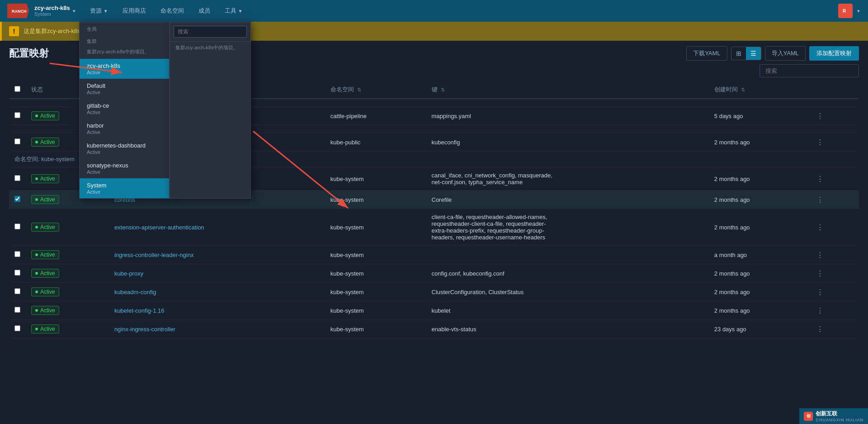 The image size is (868, 424). Describe the element at coordinates (785, 53) in the screenshot. I see `import-yaml-button: 导入YAML` at that location.